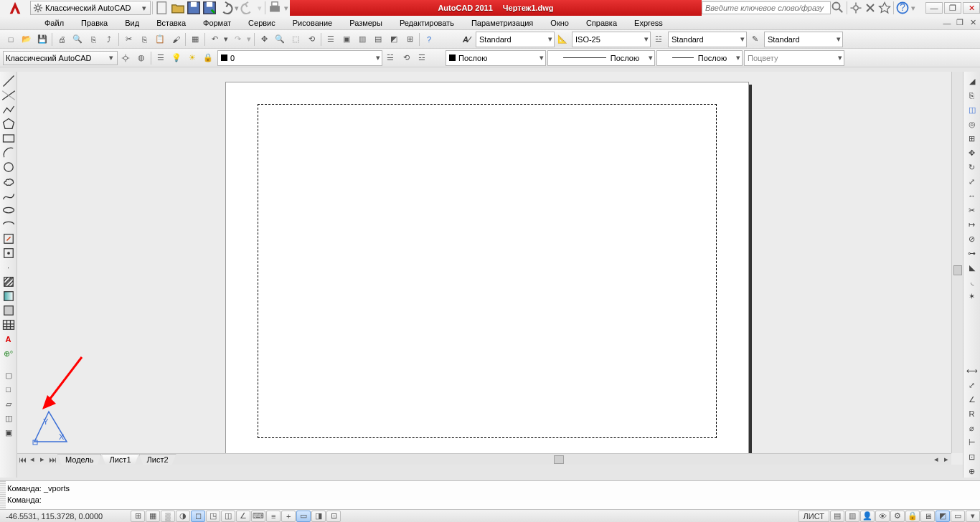 The image size is (980, 522). What do you see at coordinates (9, 181) in the screenshot?
I see `revcloud-icon` at bounding box center [9, 181].